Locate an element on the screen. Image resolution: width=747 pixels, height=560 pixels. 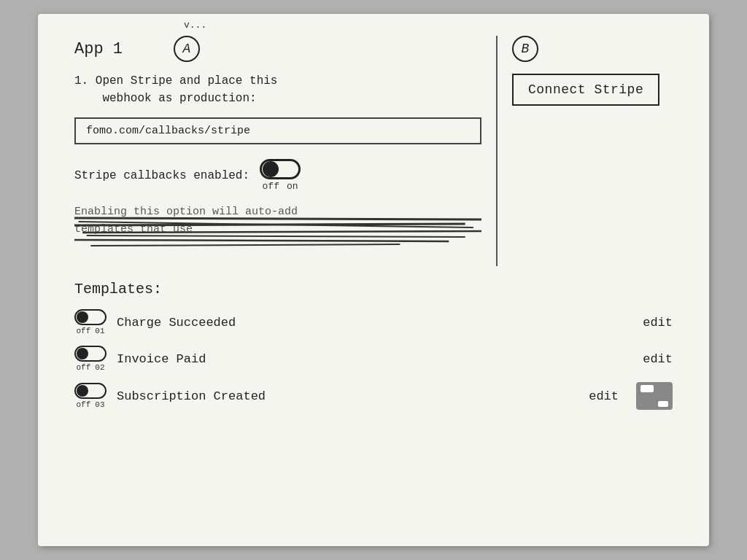
template-off-on-1: off 02 is located at coordinates (90, 368).